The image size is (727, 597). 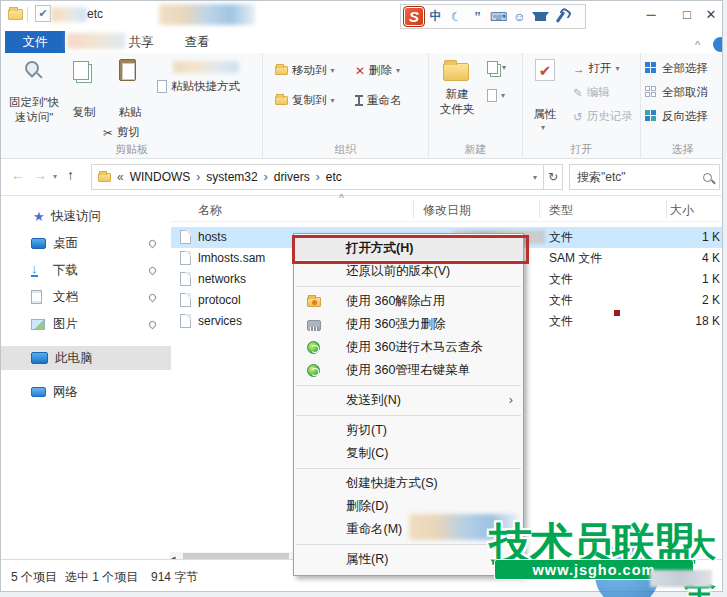 I want to click on file-icon, so click(x=186, y=279).